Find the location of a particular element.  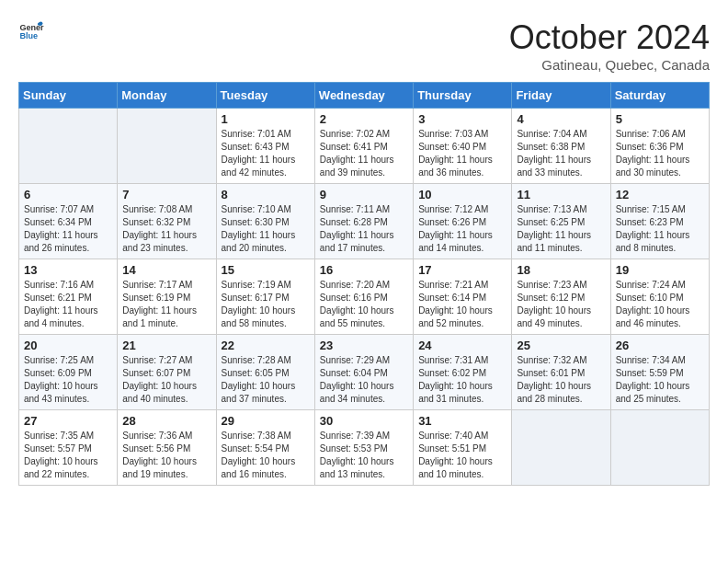

day-info: Sunrise: 7:16 AM Sunset: 6:21 PM Dayligh… is located at coordinates (68, 304).